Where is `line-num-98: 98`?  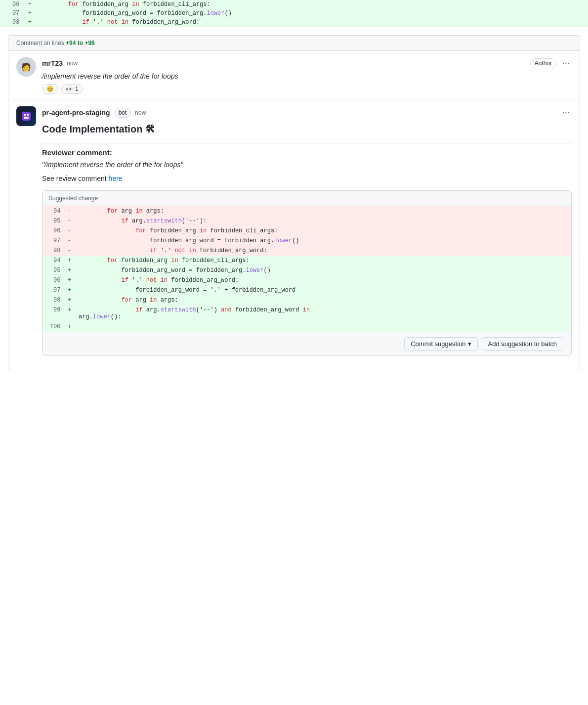
line-num-98: 98 is located at coordinates (12, 22).